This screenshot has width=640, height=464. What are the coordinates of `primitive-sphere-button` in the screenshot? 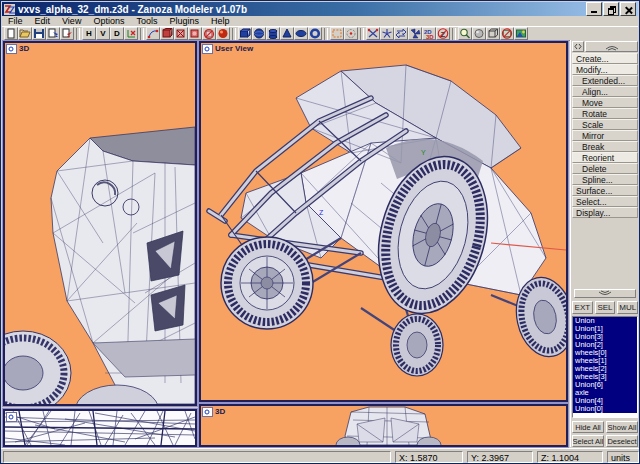 It's located at (259, 34).